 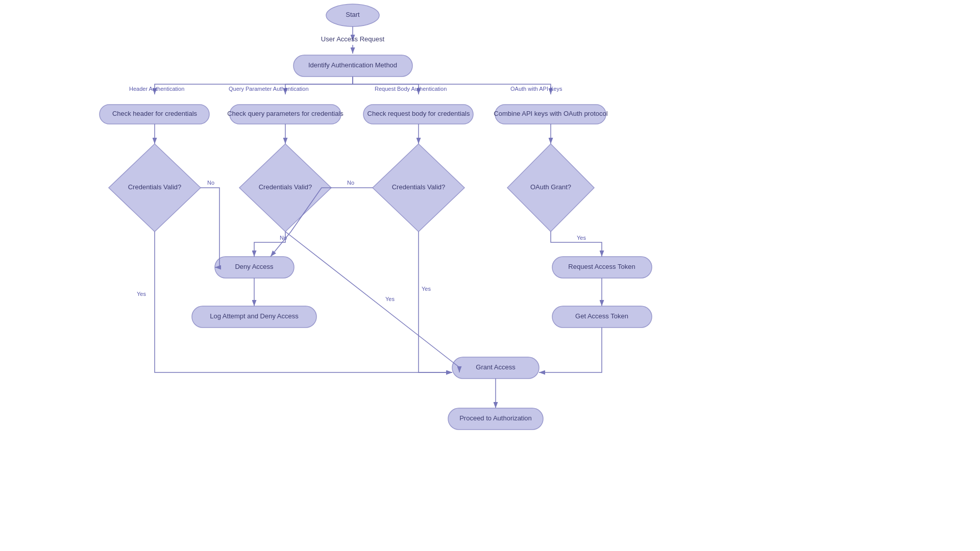 What do you see at coordinates (286, 187) in the screenshot?
I see `cred-valid-2-label: Credentials Valid?` at bounding box center [286, 187].